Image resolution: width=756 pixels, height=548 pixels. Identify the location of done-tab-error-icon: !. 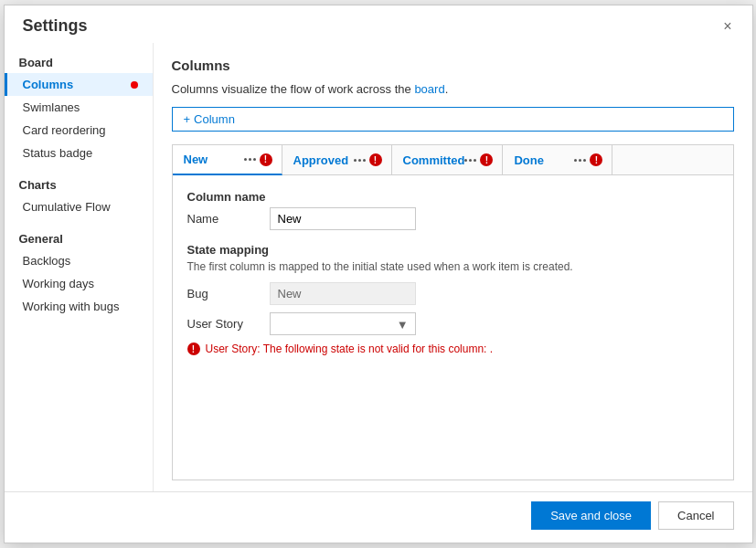
(596, 160).